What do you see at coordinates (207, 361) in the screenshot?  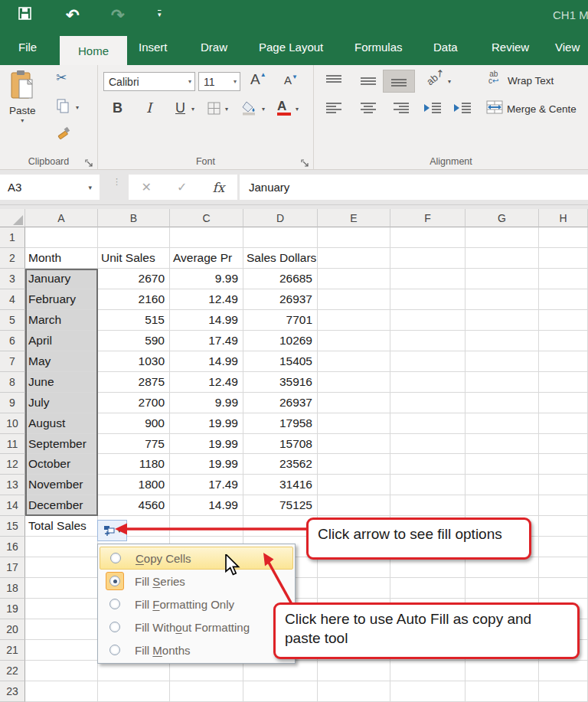 I see `cell-C7: 14.99` at bounding box center [207, 361].